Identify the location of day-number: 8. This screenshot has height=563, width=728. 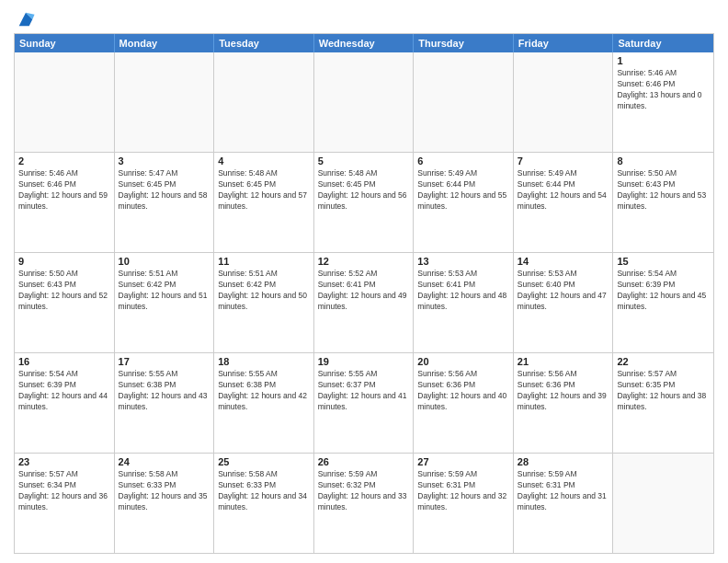
(664, 161).